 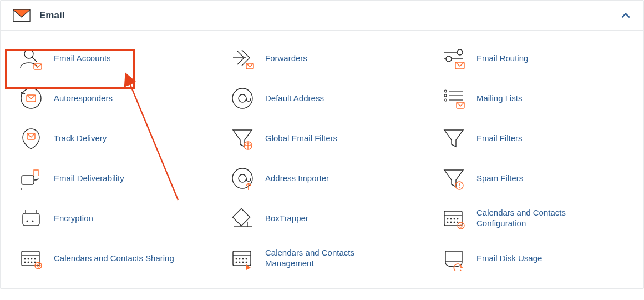 What do you see at coordinates (301, 139) in the screenshot?
I see `item-label: Global Email Filters` at bounding box center [301, 139].